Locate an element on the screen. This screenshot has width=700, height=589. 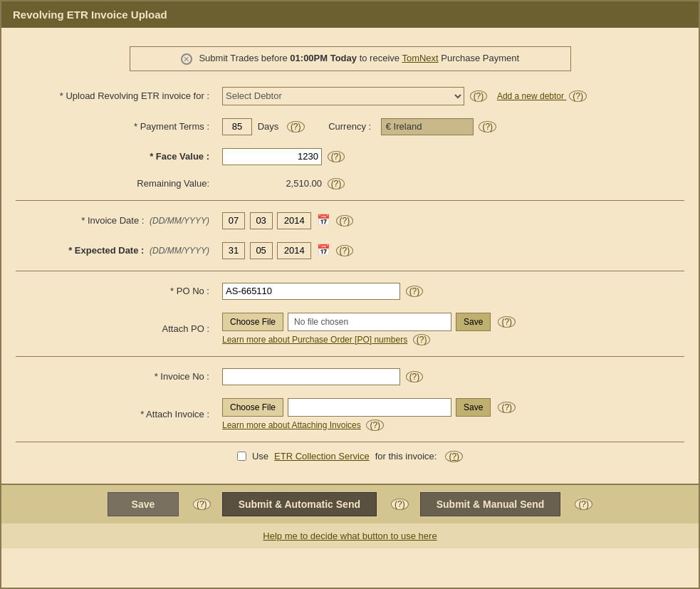
po-no-label: * PO No : is located at coordinates (119, 291).